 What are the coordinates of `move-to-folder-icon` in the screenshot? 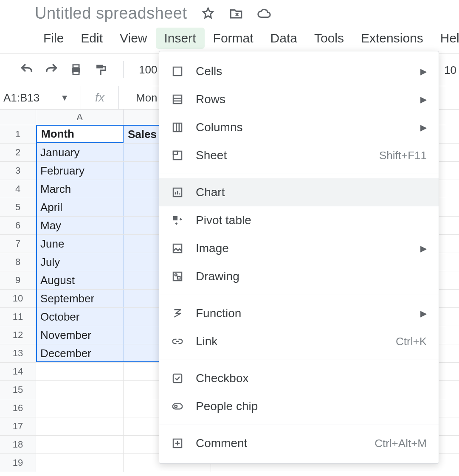 It's located at (236, 14).